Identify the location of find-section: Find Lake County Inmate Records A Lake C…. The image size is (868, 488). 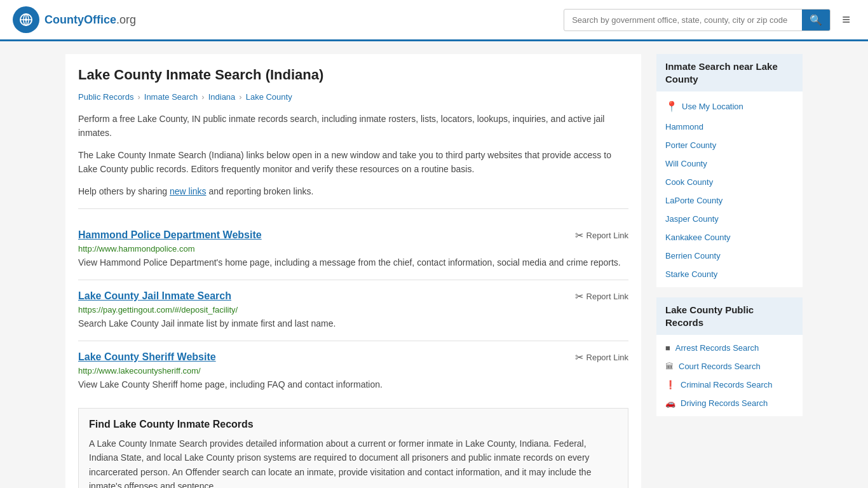
(353, 448).